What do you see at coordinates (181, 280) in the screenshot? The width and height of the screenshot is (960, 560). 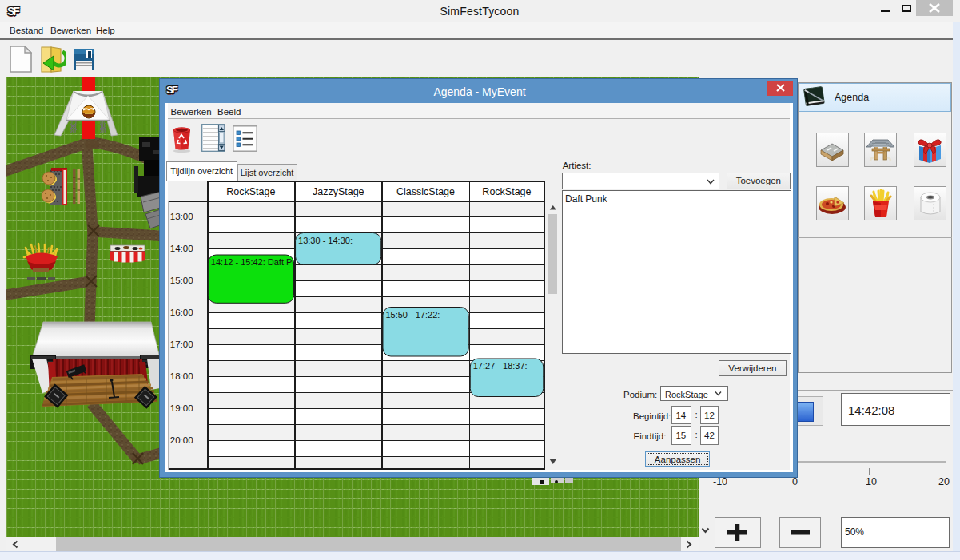 I see `svg-text: 15:00` at bounding box center [181, 280].